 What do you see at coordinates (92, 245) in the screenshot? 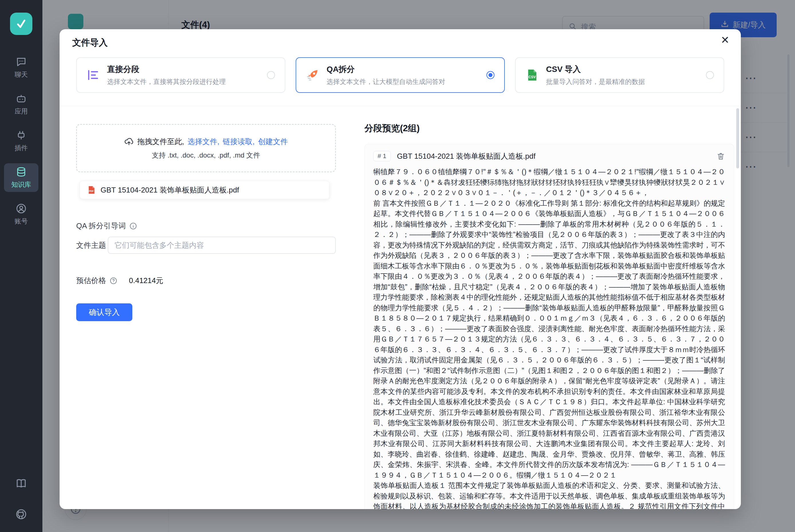
I see `topic-label: 文件主题` at bounding box center [92, 245].